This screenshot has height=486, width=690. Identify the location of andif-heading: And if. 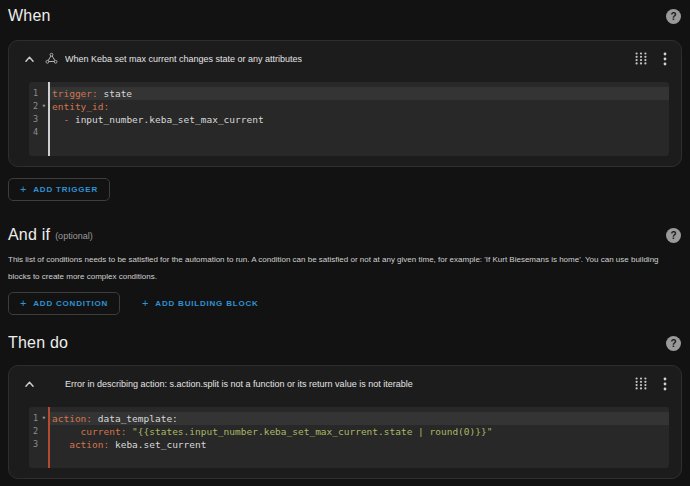
(29, 235).